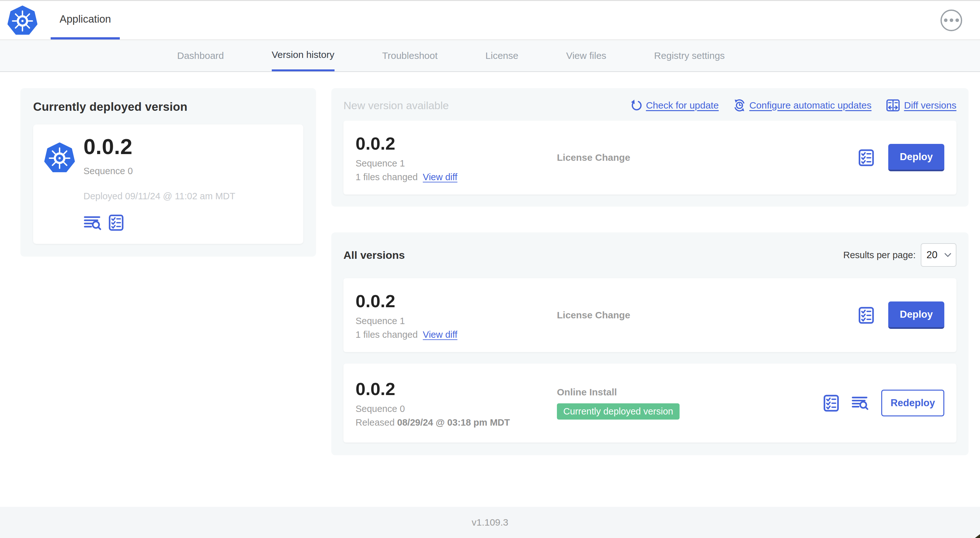 This screenshot has width=980, height=538. I want to click on schedule-refresh-icon, so click(740, 105).